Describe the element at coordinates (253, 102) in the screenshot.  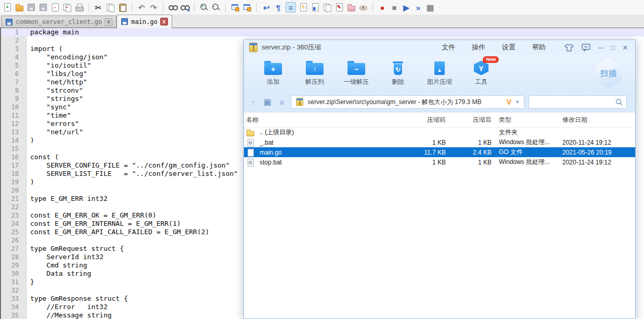
I see `up-level-icon: ↑` at that location.